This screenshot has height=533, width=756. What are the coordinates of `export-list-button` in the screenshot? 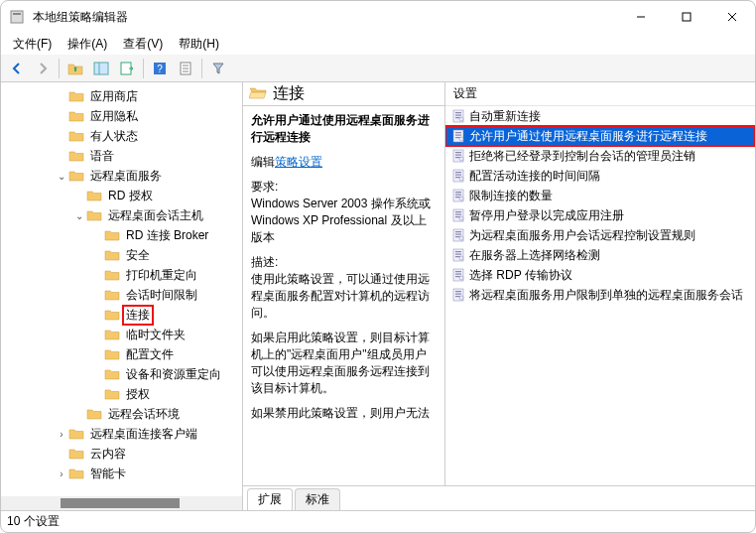 It's located at (127, 68).